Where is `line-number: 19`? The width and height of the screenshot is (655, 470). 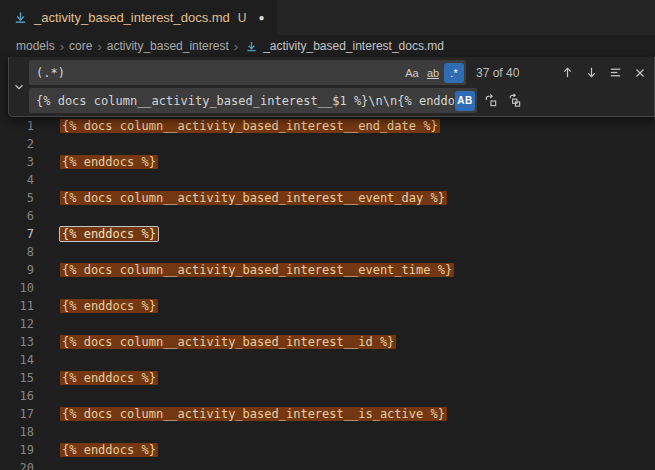
line-number: 19 is located at coordinates (17, 450).